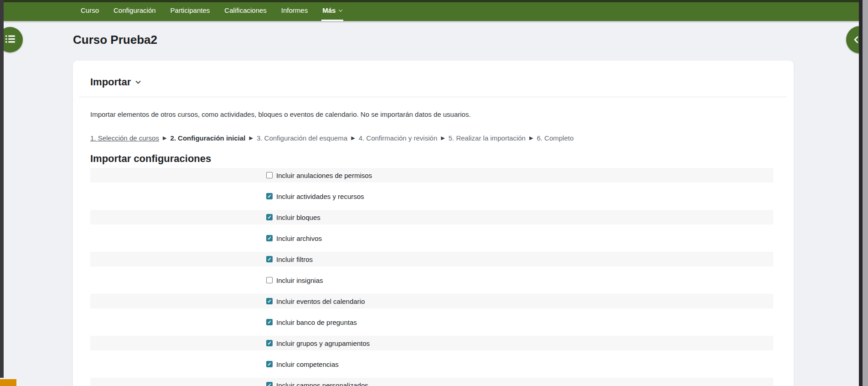 Image resolution: width=868 pixels, height=386 pixels. What do you see at coordinates (300, 280) in the screenshot?
I see `setting-label: Incluir insignias` at bounding box center [300, 280].